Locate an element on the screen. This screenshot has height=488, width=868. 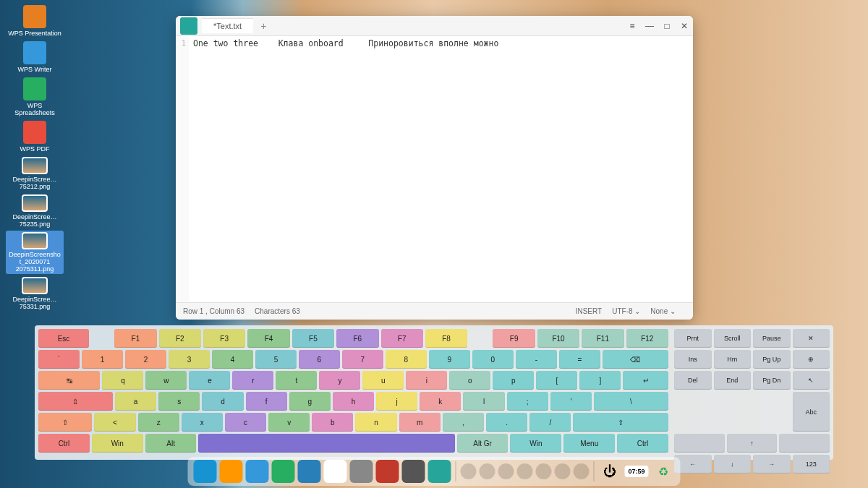
key-1: 1 is located at coordinates (103, 359).